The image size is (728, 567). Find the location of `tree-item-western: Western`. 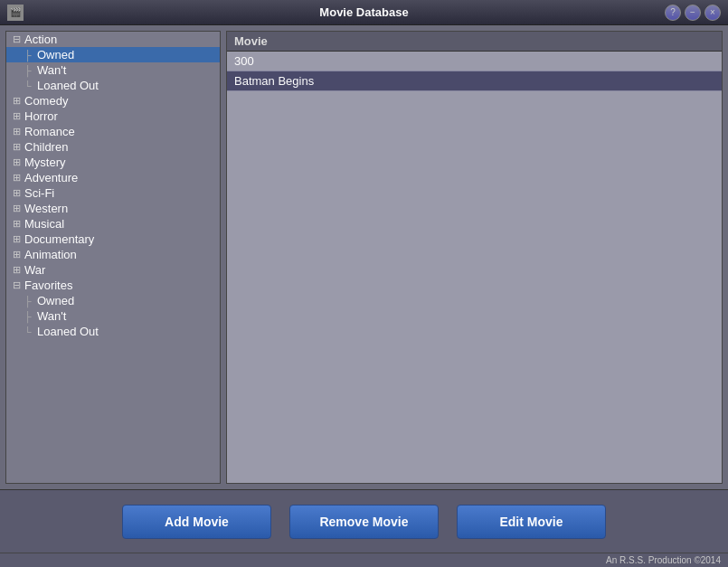

tree-item-western: Western is located at coordinates (113, 208).